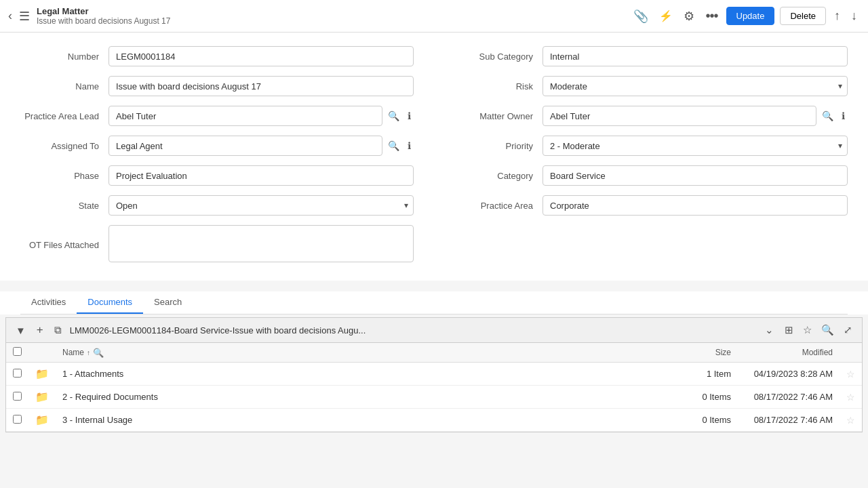 This screenshot has width=868, height=488. Describe the element at coordinates (373, 374) in the screenshot. I see `row-name-1: 1 - Attachments` at that location.